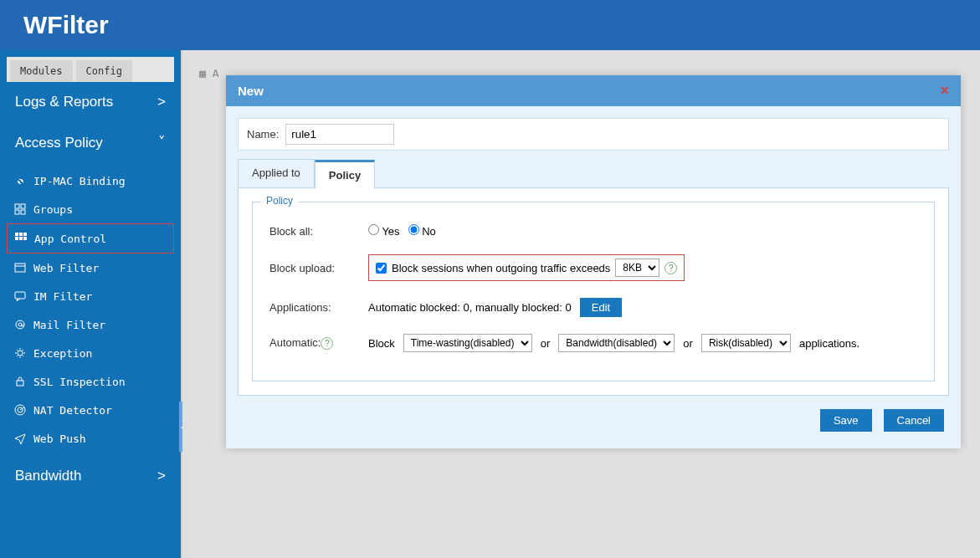 The height and width of the screenshot is (558, 980). What do you see at coordinates (90, 102) in the screenshot?
I see `nav-section-logs: Logs & Reports >` at bounding box center [90, 102].